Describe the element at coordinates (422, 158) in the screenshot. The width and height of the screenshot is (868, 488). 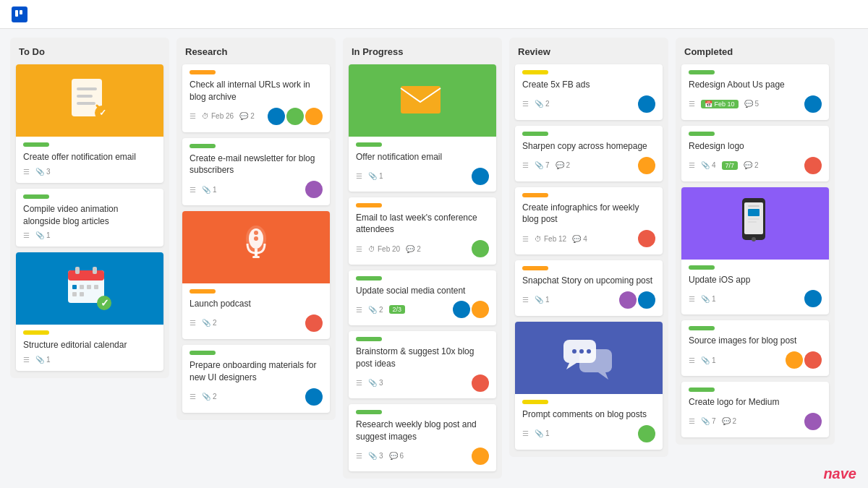
I see `card-title-ip-1: Offer notification email` at that location.